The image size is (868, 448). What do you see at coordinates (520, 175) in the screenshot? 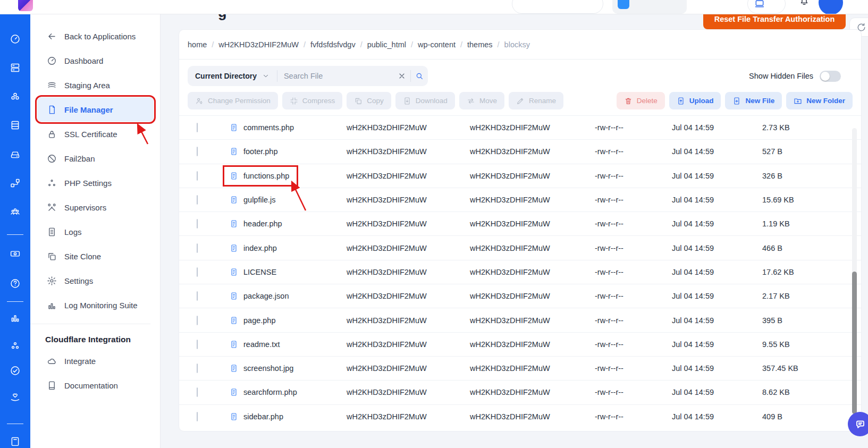
I see `table-row: functions.php wH2KHD3zDHIF2MuW wH2KHD3zD…` at bounding box center [520, 175].